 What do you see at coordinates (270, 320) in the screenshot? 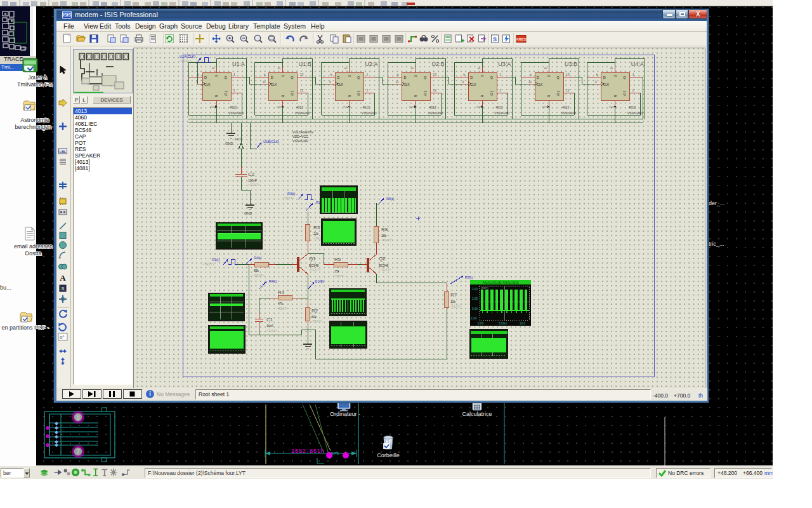
I see `svg-text: C1` at bounding box center [270, 320].